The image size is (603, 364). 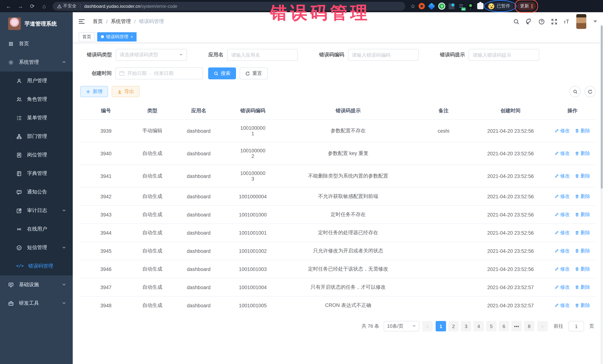 I want to click on tab-home: 首页, so click(x=87, y=37).